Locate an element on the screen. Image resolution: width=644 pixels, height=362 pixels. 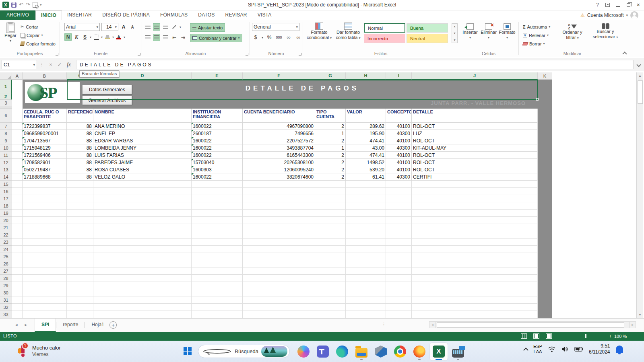
scroll-left-icon: ◂ is located at coordinates (432, 325).